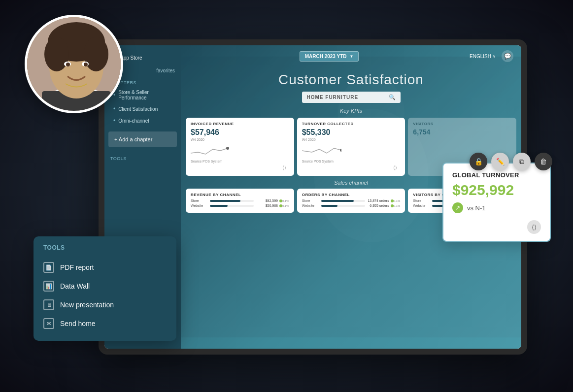 The width and height of the screenshot is (573, 392). What do you see at coordinates (134, 121) in the screenshot?
I see `sidebar-item-omni-label: Omni-channel` at bounding box center [134, 121].